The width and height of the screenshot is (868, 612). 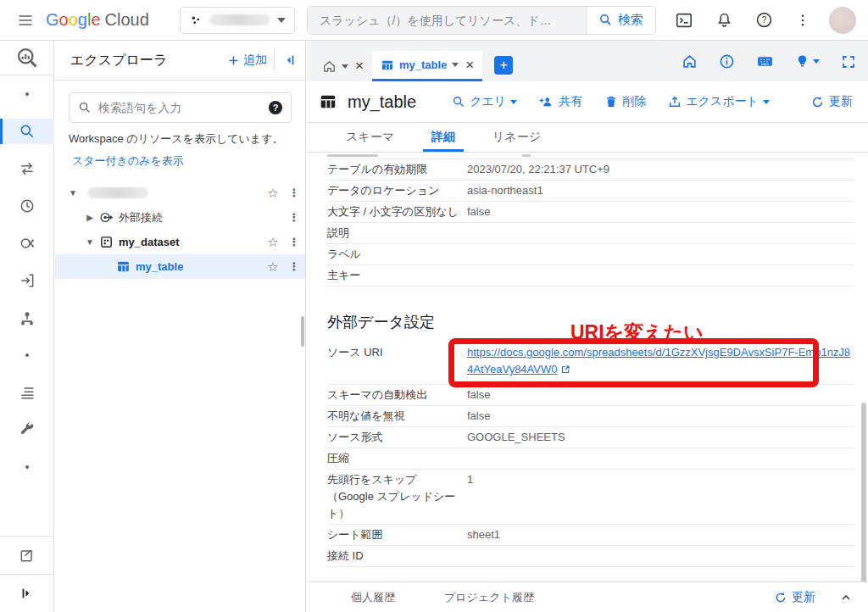 I want to click on list-icon, so click(x=27, y=392).